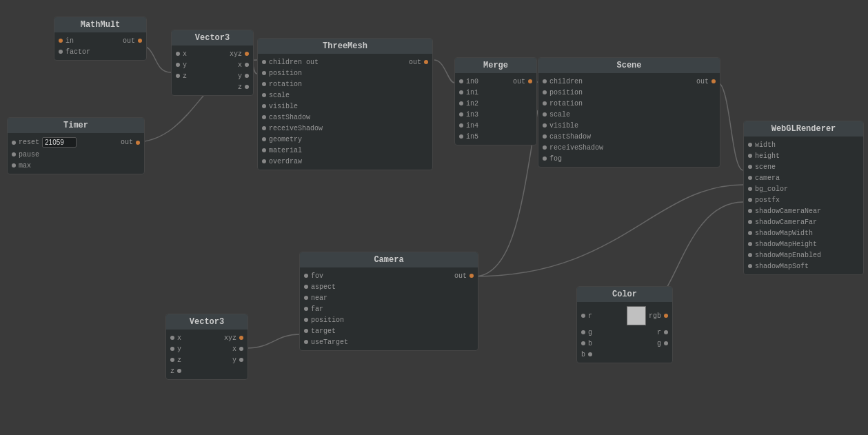 This screenshot has width=868, height=435. What do you see at coordinates (461, 92) in the screenshot?
I see `merge-in1-dot` at bounding box center [461, 92].